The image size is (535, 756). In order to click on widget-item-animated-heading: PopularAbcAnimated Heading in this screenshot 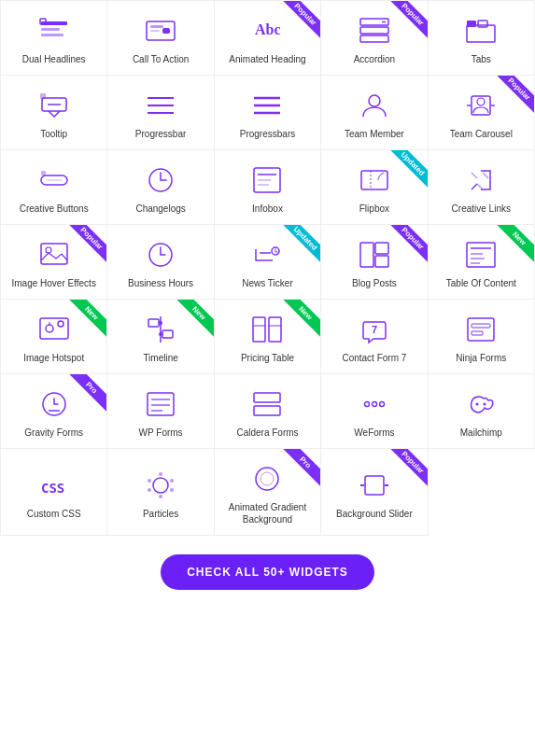, I will do `click(268, 38)`.